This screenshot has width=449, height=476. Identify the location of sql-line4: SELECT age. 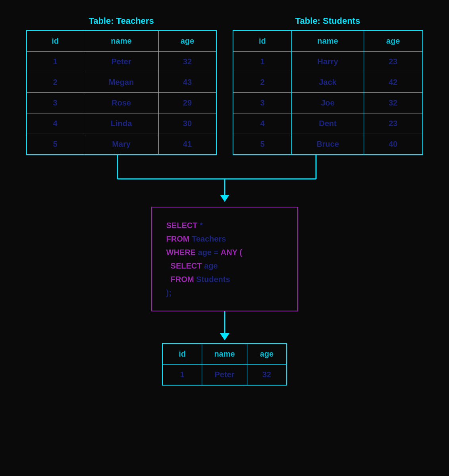
(225, 266).